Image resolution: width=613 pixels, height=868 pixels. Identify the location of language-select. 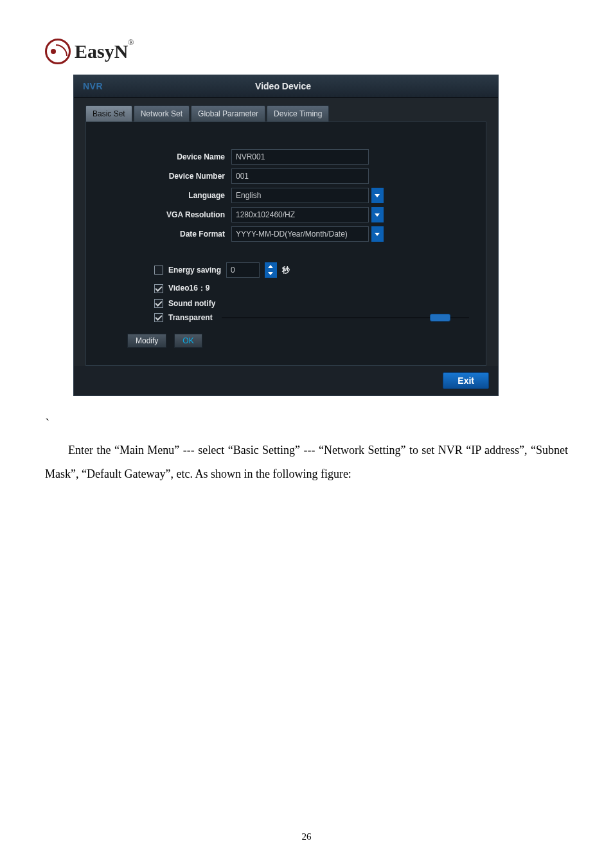
(300, 195).